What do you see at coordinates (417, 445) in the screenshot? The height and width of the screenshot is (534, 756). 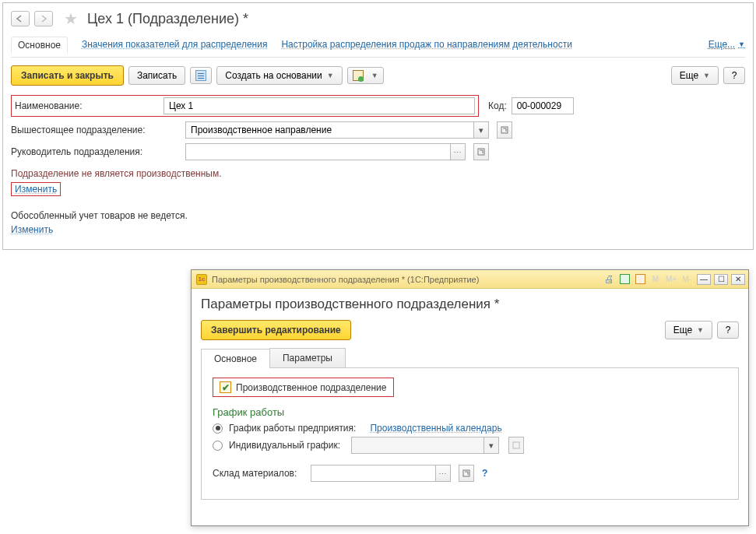 I see `individual-schedule-input` at bounding box center [417, 445].